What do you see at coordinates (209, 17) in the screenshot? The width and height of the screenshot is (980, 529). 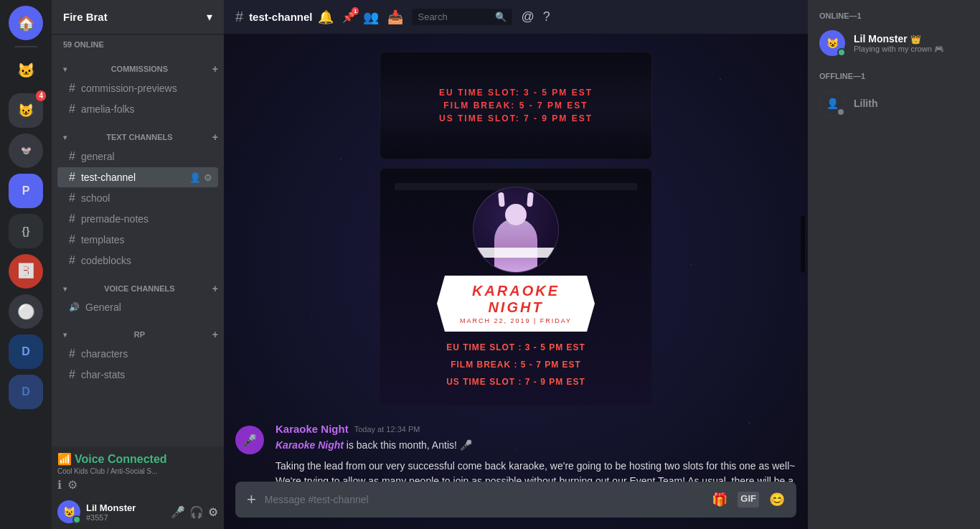 I see `chevron-down-icon: ▾` at bounding box center [209, 17].